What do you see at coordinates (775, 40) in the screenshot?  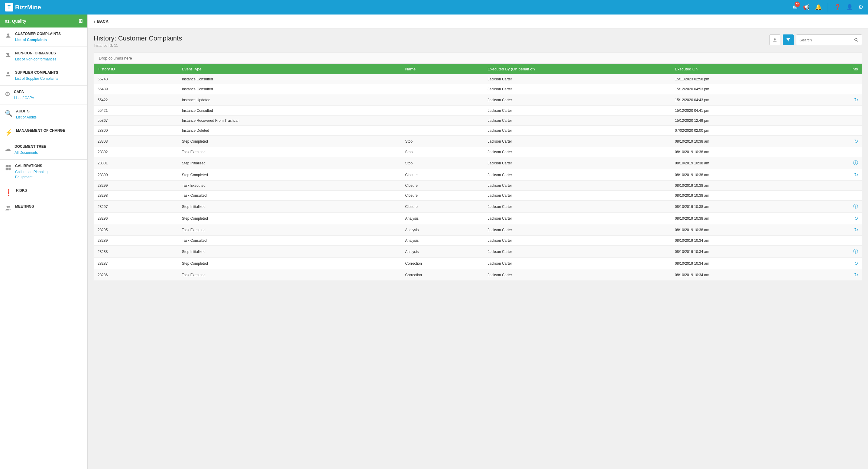 I see `download-button` at bounding box center [775, 40].